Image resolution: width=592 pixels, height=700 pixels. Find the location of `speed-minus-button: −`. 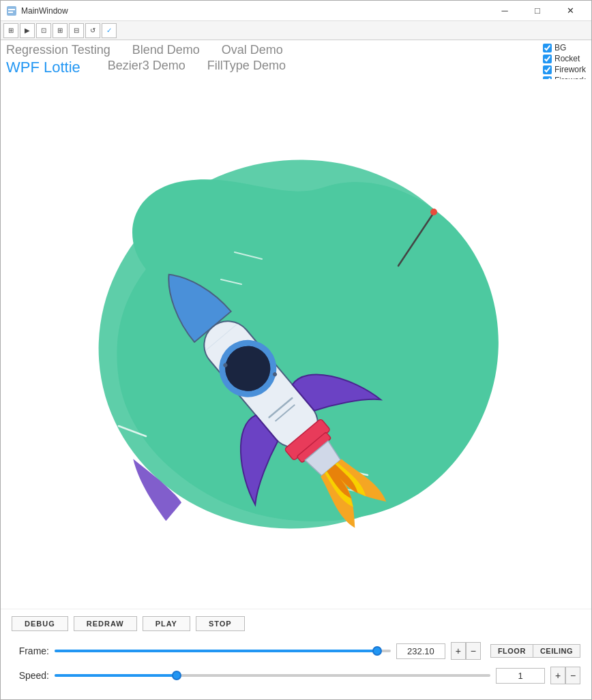

speed-minus-button: − is located at coordinates (573, 675).